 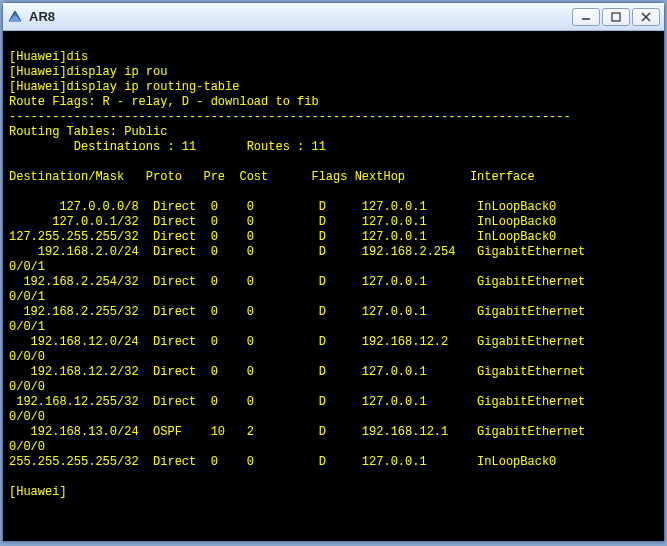 I want to click on close-button, so click(x=646, y=17).